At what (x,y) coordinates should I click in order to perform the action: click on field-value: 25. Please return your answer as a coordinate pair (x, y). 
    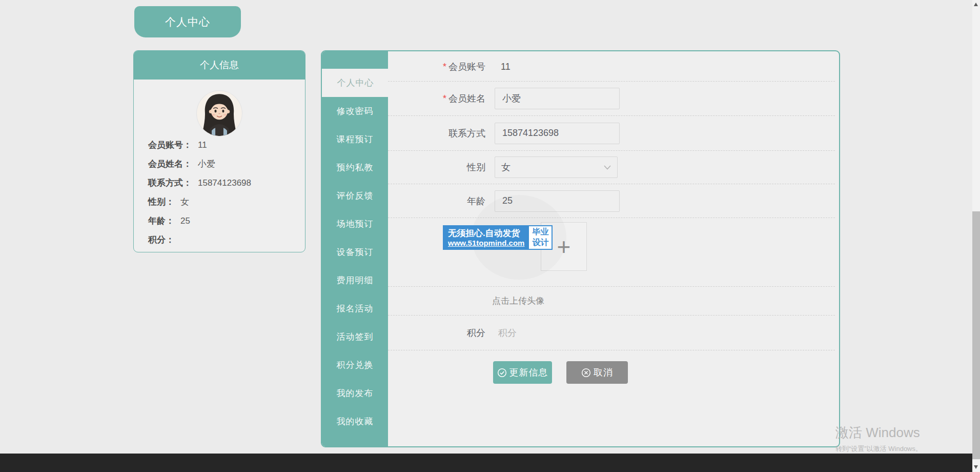
    Looking at the image, I should click on (186, 221).